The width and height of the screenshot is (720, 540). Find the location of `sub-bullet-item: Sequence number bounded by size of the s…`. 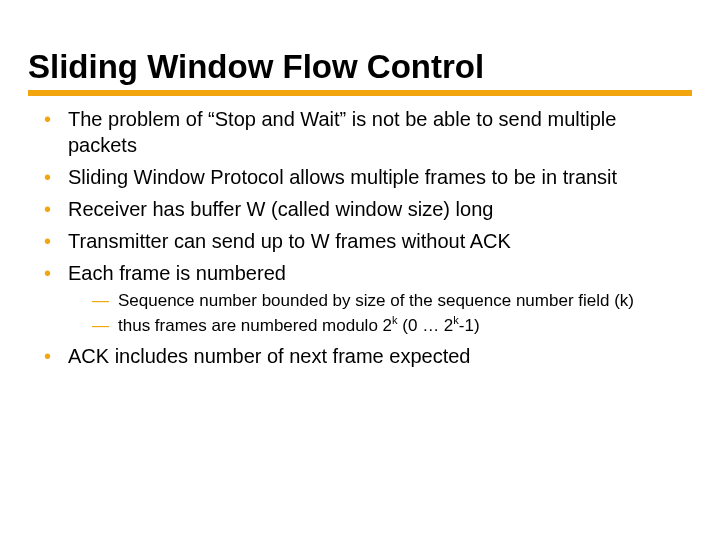

sub-bullet-item: Sequence number bounded by size of the s… is located at coordinates (388, 301).